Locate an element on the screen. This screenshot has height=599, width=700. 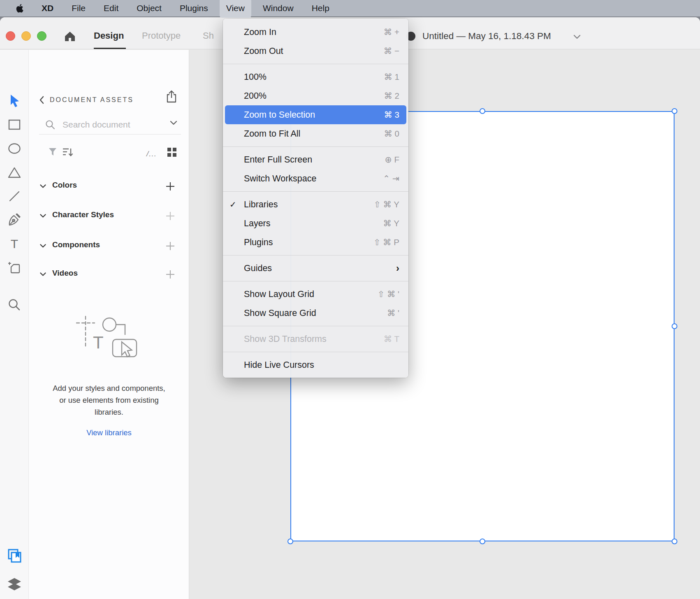
add-component-button is located at coordinates (170, 246).